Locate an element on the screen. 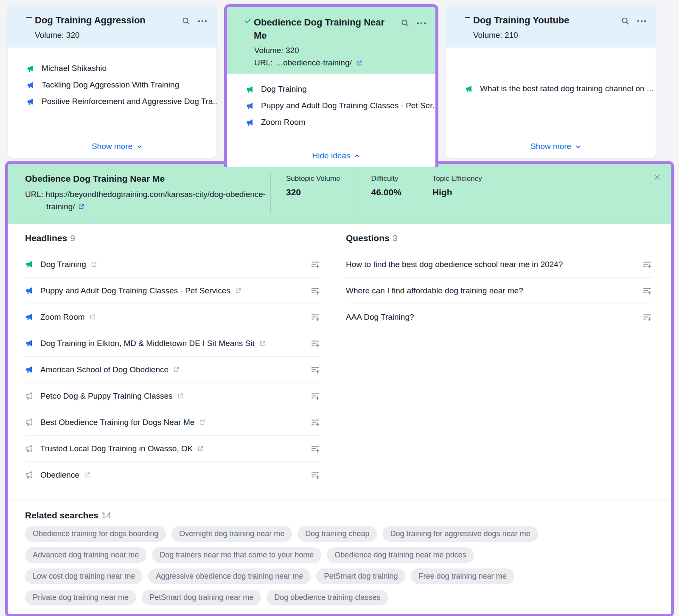  headline-text: Zoom Room is located at coordinates (63, 317).